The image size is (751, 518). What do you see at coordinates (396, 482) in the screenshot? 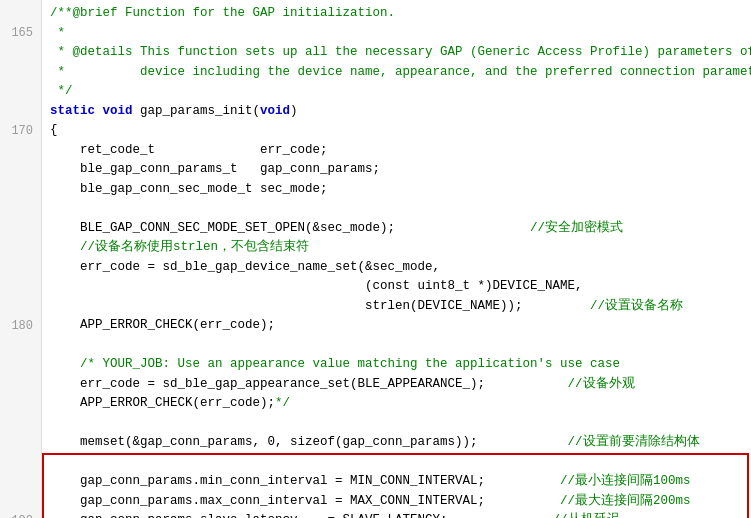
I see `code-line: gap_conn_params.min_conn_interval = MIN_…` at bounding box center [396, 482].